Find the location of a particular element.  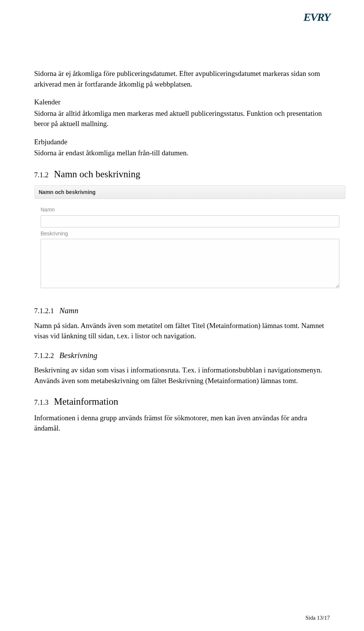

paragraph: Sidorna är ej åtkomliga före publicering… is located at coordinates (182, 79).